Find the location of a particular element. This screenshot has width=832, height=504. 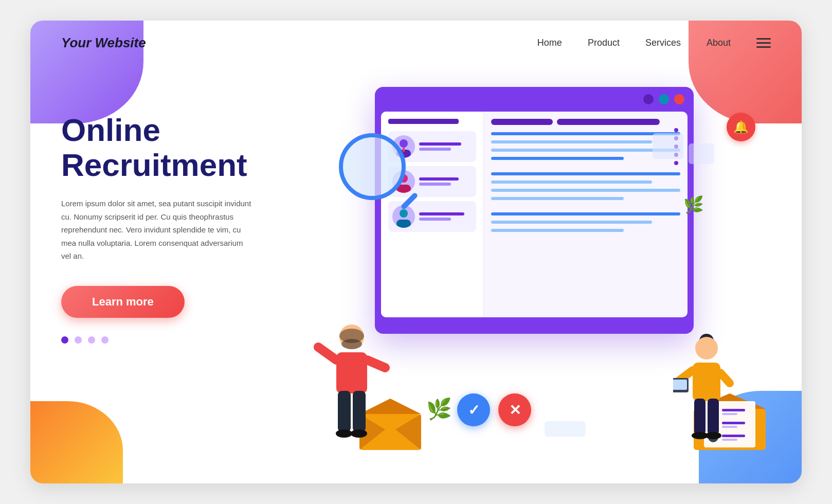

person-left-svg is located at coordinates (352, 383).